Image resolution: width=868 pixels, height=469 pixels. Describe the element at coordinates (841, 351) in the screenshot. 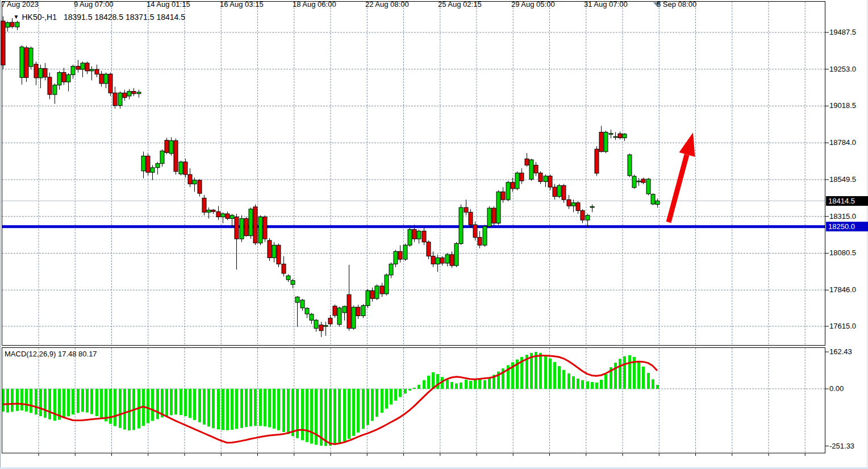

I see `macd-tick-label: 162.43` at that location.